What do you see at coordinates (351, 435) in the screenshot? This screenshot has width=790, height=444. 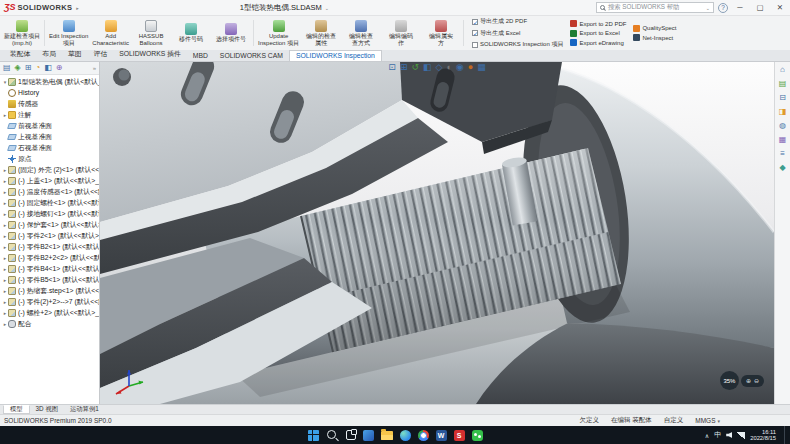 I see `task-view-button` at bounding box center [351, 435].